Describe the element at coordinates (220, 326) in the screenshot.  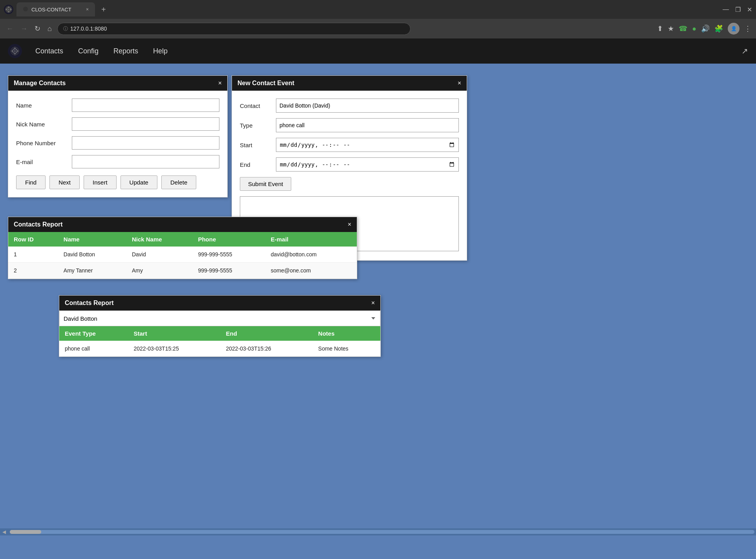
I see `contacts-report-detail-dialog: Contacts Report × David Botton Amy Tanne…` at that location.